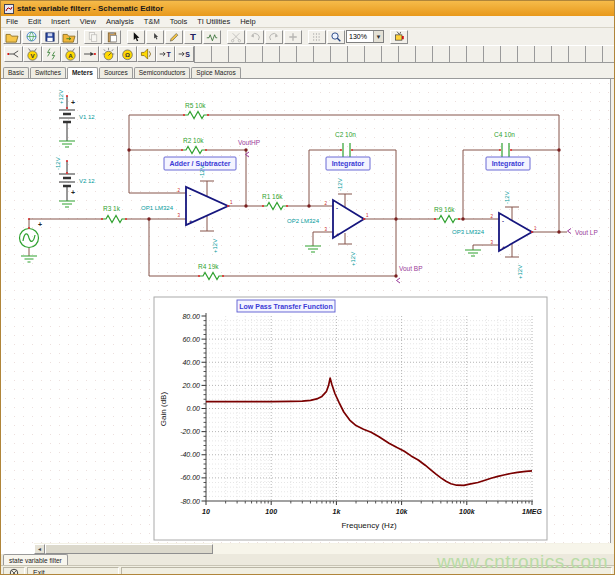 This screenshot has height=575, width=615. Describe the element at coordinates (274, 37) in the screenshot. I see `redo-button` at that location.